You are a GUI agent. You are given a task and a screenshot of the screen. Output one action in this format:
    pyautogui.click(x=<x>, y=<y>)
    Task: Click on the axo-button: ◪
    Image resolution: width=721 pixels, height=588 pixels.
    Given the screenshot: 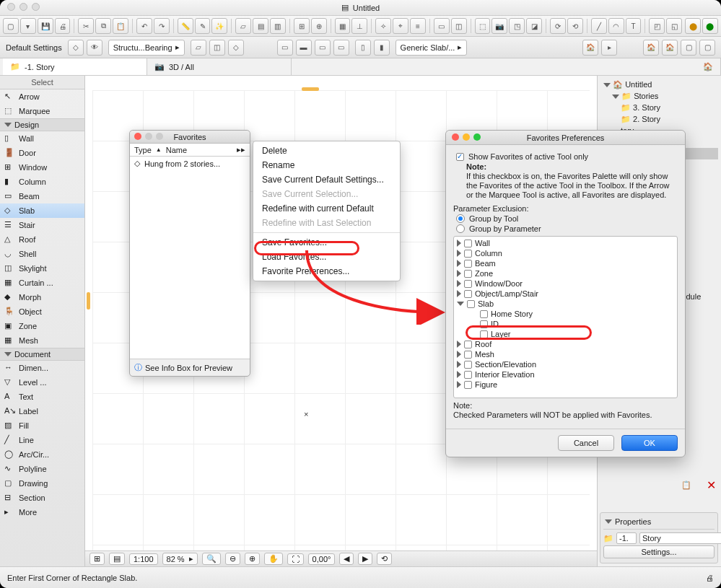 What is the action you would take?
    pyautogui.click(x=534, y=26)
    